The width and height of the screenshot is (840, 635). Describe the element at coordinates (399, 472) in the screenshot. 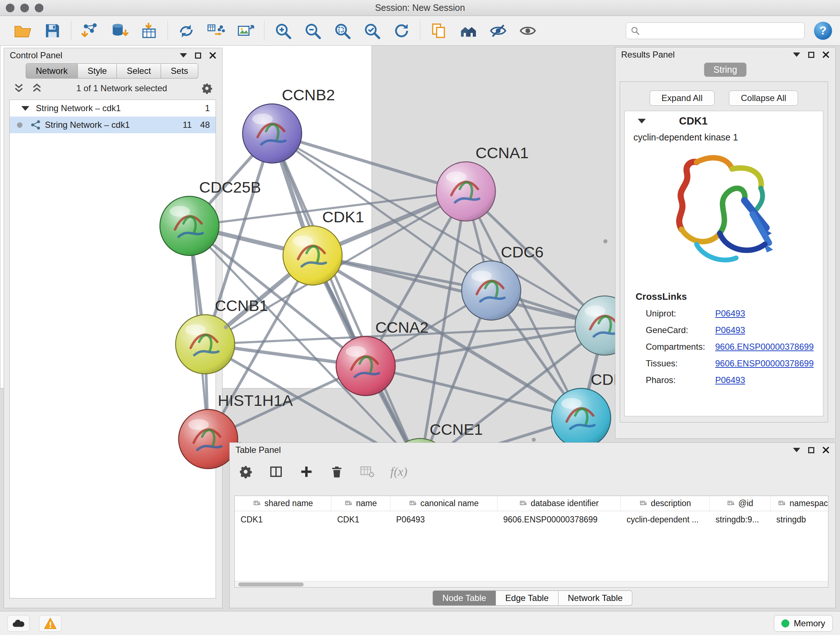

I see `function-builder-button: f(x)` at that location.